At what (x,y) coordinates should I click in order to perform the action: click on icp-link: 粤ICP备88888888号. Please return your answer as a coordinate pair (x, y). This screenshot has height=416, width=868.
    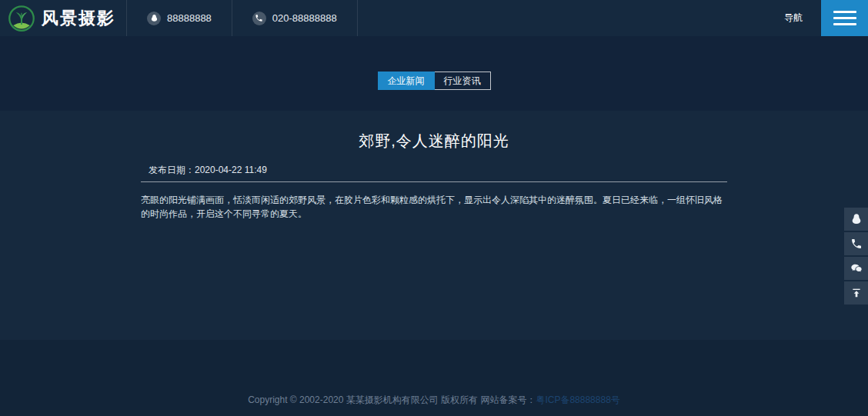
    Looking at the image, I should click on (577, 400).